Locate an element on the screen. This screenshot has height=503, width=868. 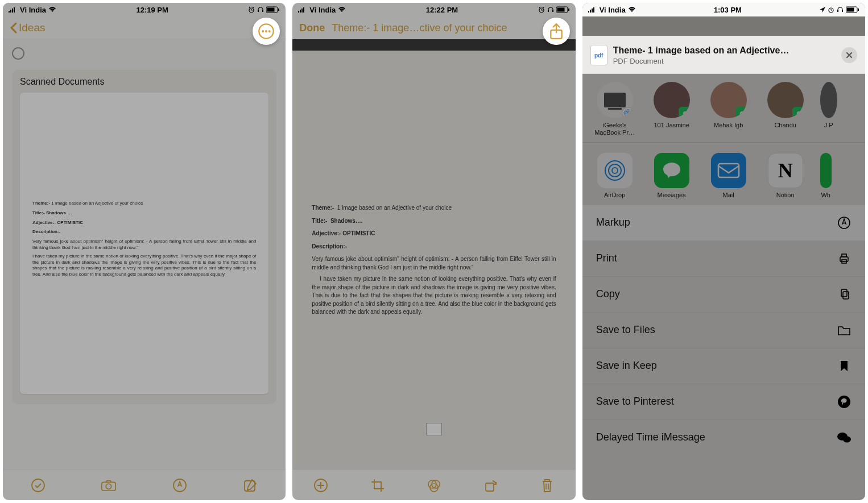
app-name: Mail is located at coordinates (729, 196).